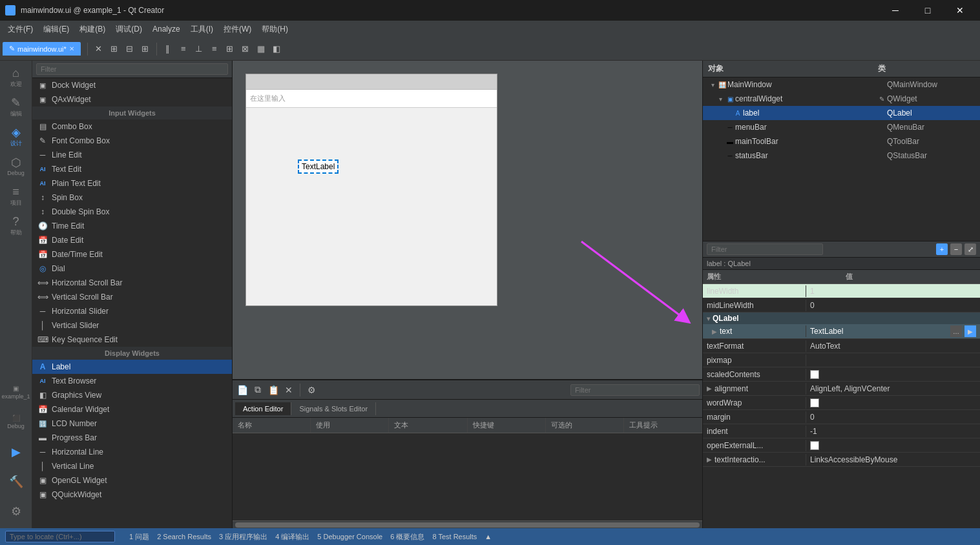  What do you see at coordinates (132, 283) in the screenshot?
I see `widget-h-scroll: ⟺ Horizontal Scroll Bar` at bounding box center [132, 283].